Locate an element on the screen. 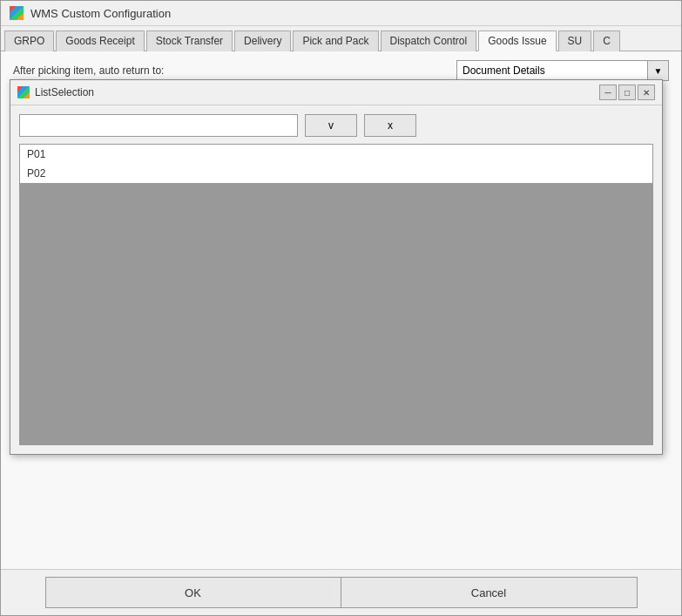 This screenshot has width=682, height=616. app-icon is located at coordinates (17, 13).